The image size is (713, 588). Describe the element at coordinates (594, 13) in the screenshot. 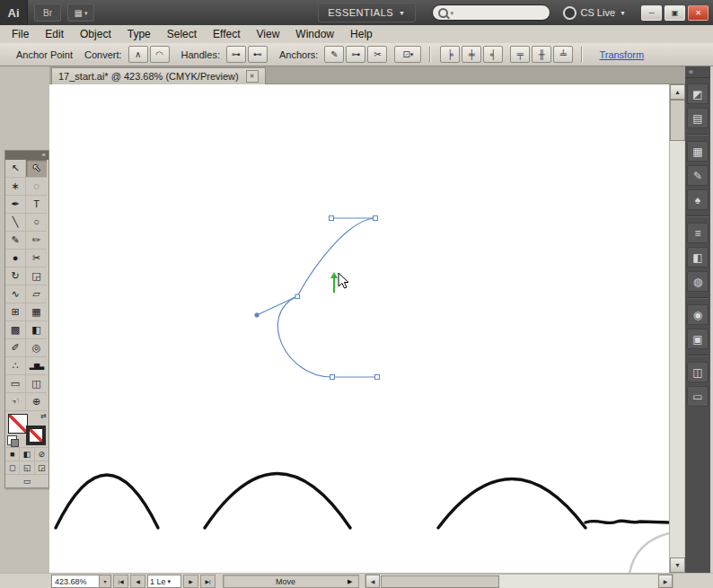

I see `cs-live-button: CS Live ▼` at that location.